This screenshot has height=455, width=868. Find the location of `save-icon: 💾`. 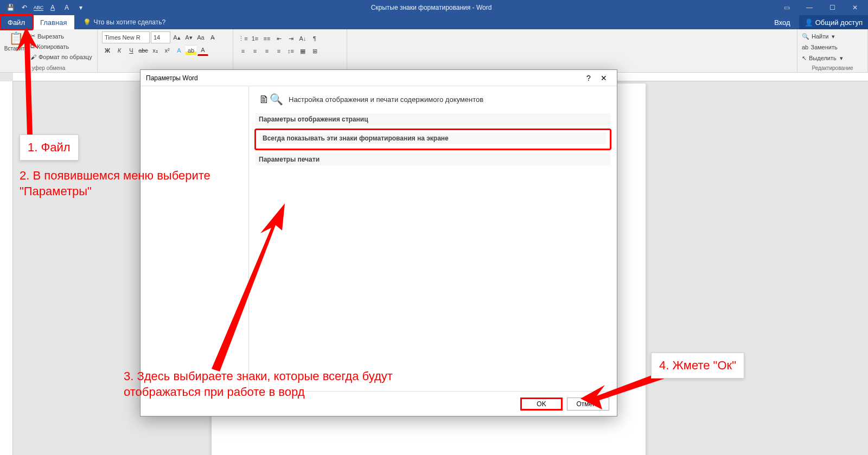

save-icon: 💾 is located at coordinates (10, 8).